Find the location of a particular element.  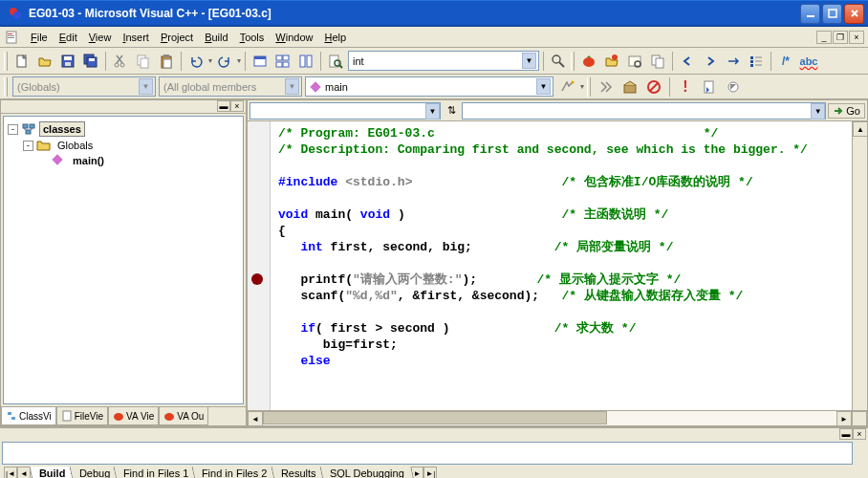

menu-tools: Tools is located at coordinates (252, 37).